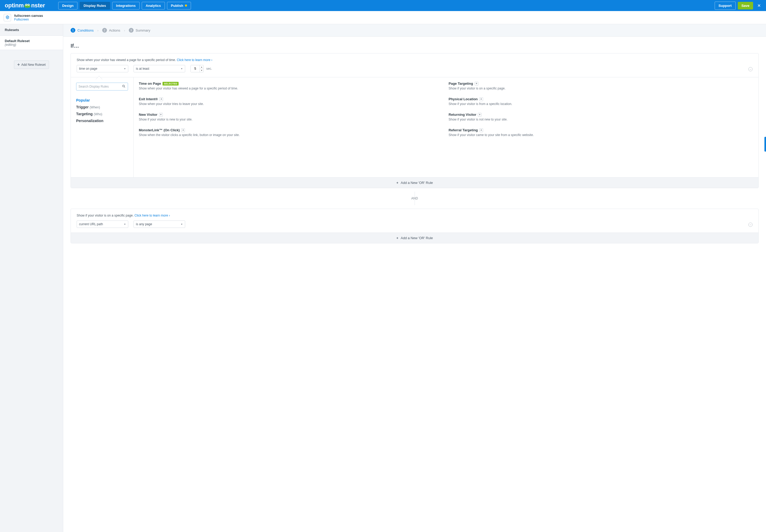  I want to click on minus-icon: −, so click(751, 225).